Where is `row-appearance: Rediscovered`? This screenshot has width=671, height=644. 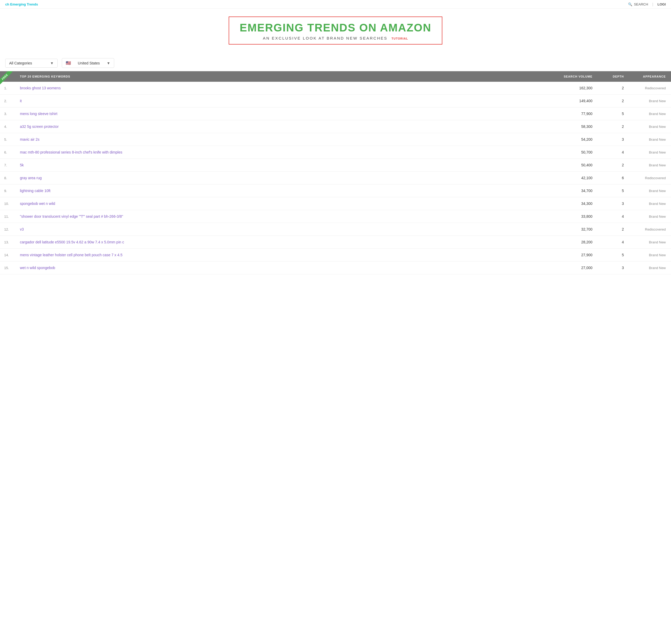 row-appearance: Rediscovered is located at coordinates (650, 178).